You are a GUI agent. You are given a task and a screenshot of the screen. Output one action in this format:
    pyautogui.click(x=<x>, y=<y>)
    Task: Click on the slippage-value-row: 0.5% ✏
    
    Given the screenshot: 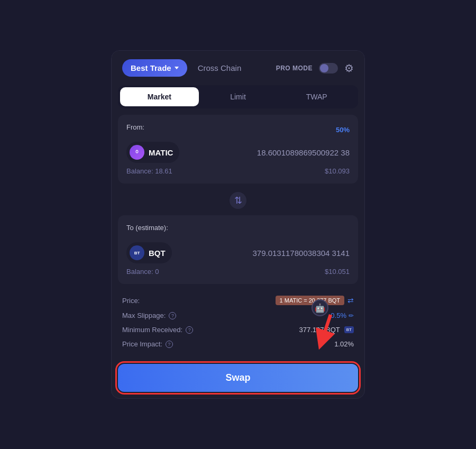 What is the action you would take?
    pyautogui.click(x=342, y=315)
    